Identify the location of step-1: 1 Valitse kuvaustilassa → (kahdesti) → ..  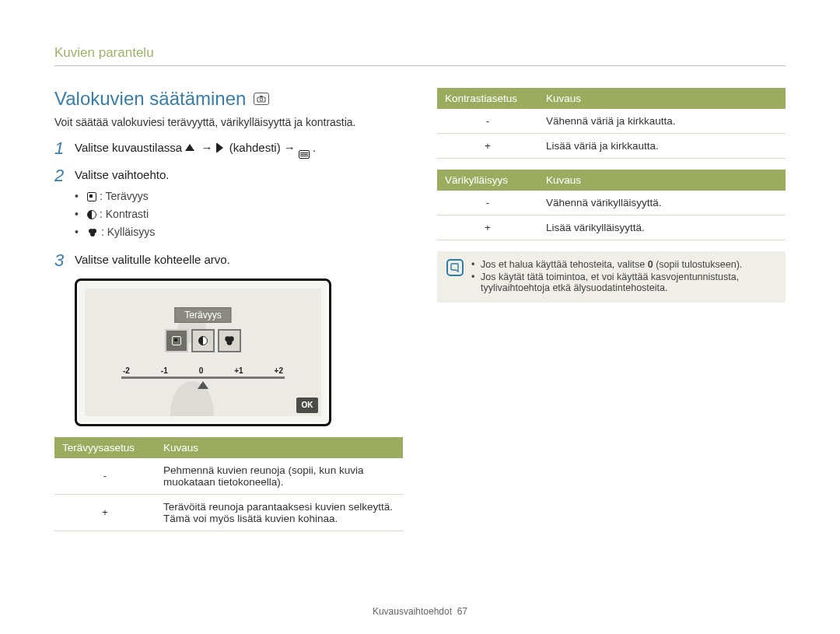
(229, 149).